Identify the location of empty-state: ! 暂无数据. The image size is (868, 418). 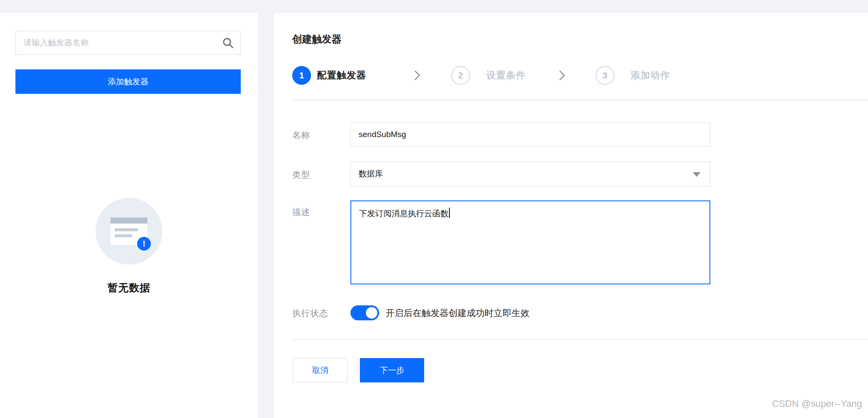
(129, 246).